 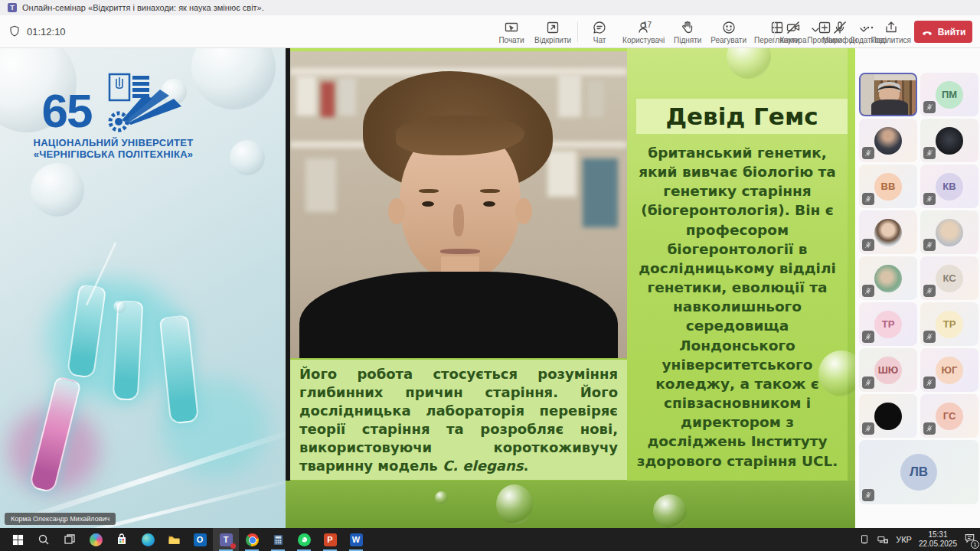 What do you see at coordinates (70, 540) in the screenshot?
I see `task-view-icon` at bounding box center [70, 540].